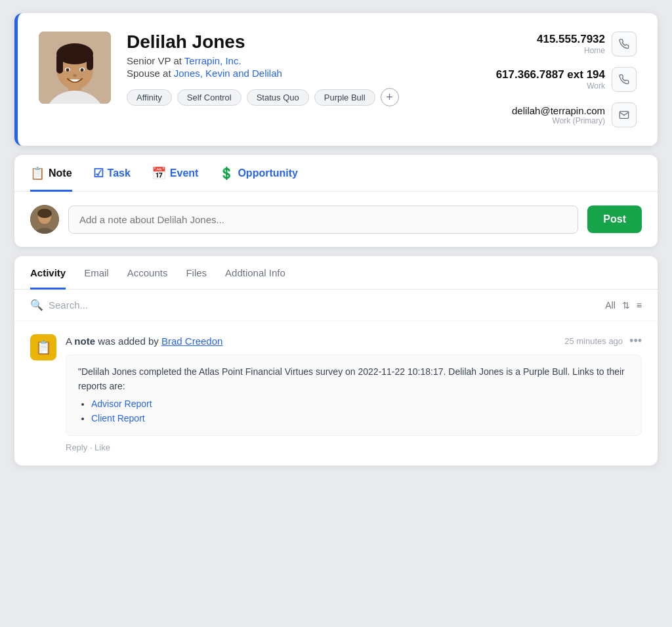  I want to click on event-tab-label: Event, so click(184, 173).